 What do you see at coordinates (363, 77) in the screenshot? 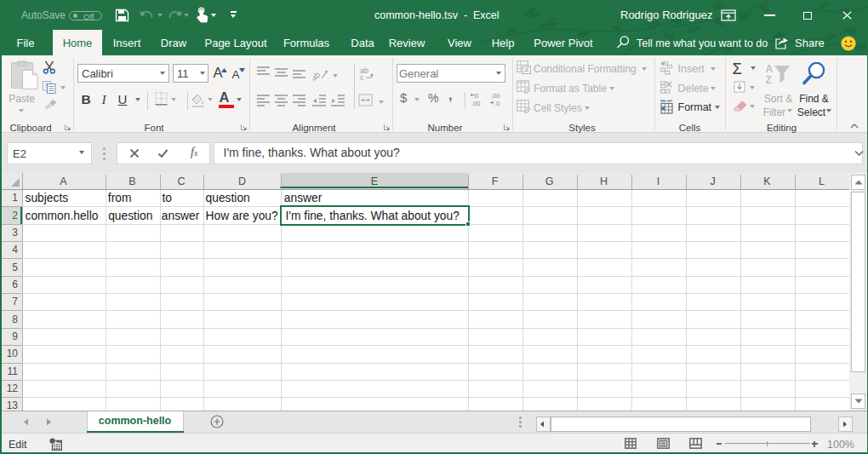
I see `svg-text: c` at bounding box center [363, 77].